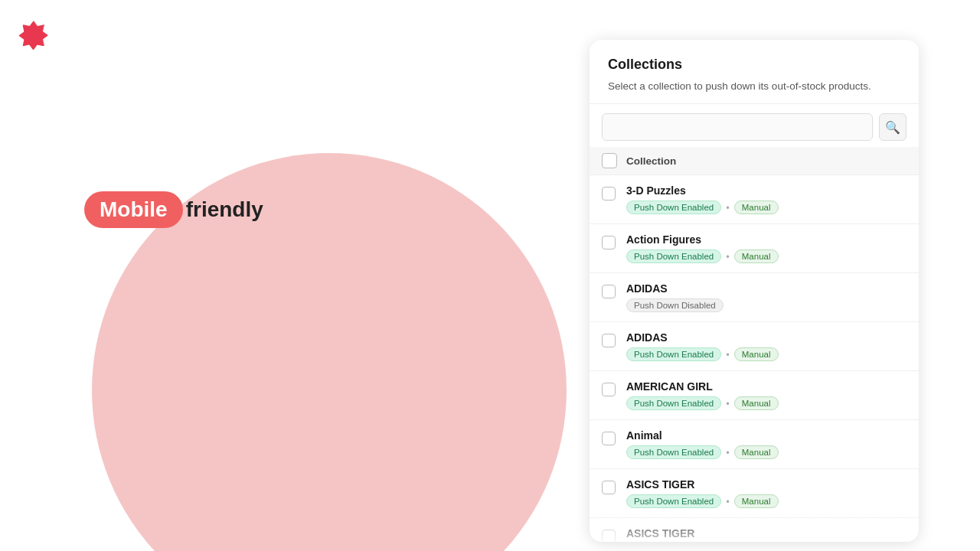  Describe the element at coordinates (754, 86) in the screenshot. I see `panel-description: Select a collection to push down its out…` at that location.